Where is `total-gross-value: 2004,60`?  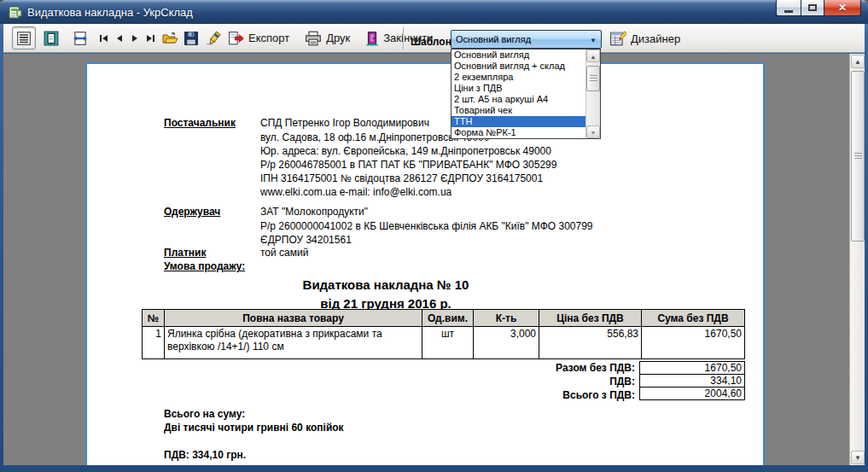 total-gross-value: 2004,60 is located at coordinates (692, 393).